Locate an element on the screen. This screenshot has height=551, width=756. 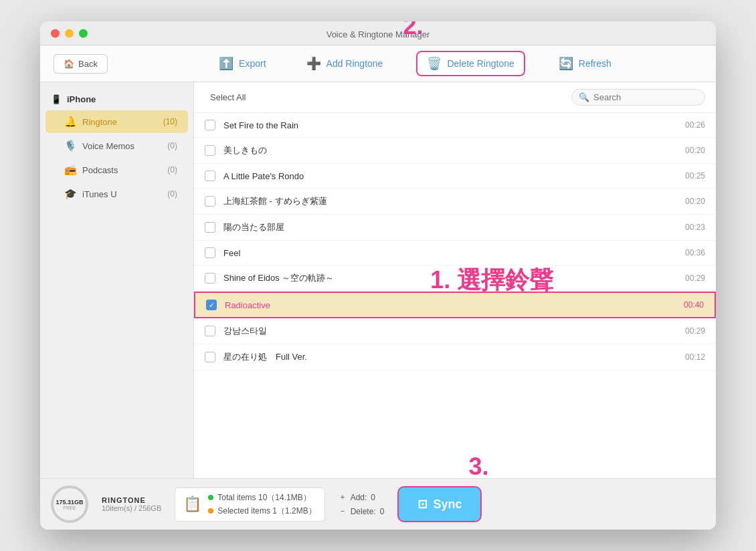
delete-btn-wrapper: 2. 🗑️ Delete Ringtone is located at coordinates (470, 64).